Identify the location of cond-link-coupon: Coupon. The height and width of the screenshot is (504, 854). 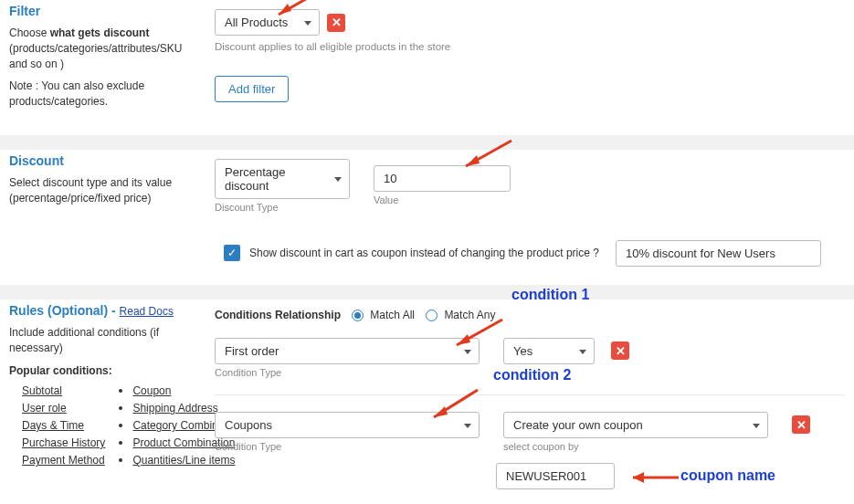
(152, 391).